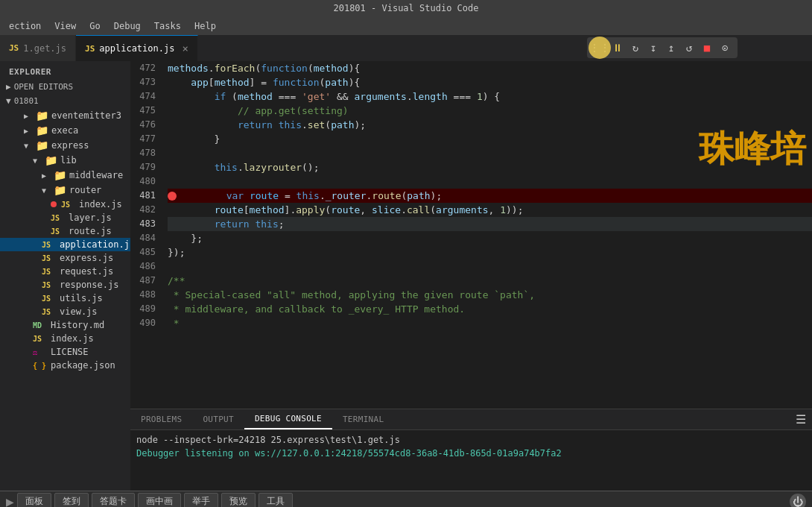 Image resolution: width=812 pixels, height=507 pixels. I want to click on line-num-477: 477, so click(143, 139).